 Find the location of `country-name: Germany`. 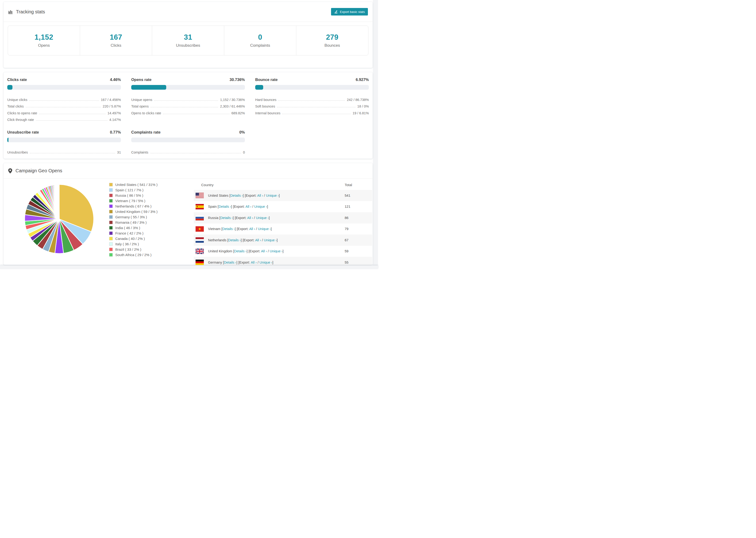

country-name: Germany is located at coordinates (215, 262).